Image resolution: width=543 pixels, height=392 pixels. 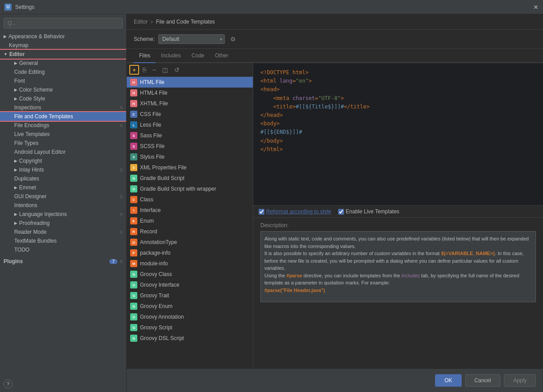 I want to click on file-item-groovy-annotation: G Groovy Annotation, so click(x=190, y=317).